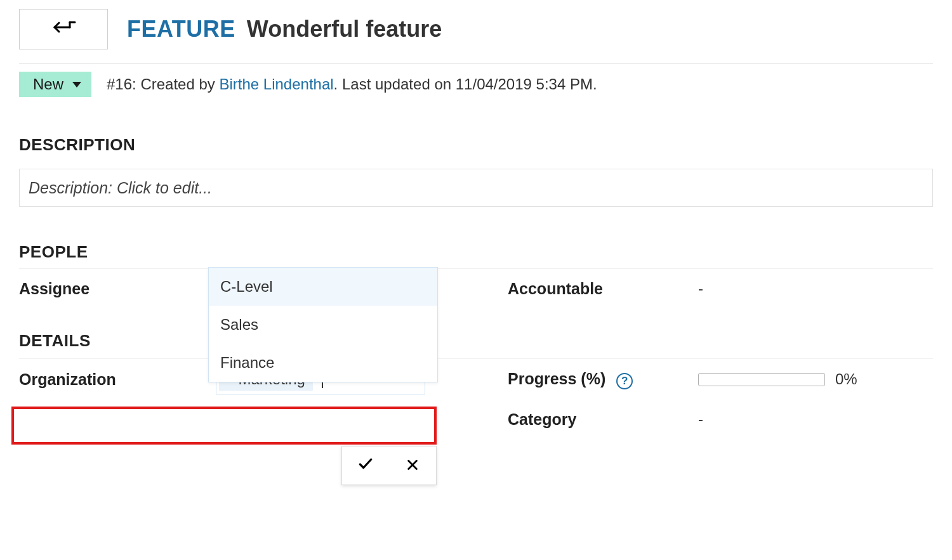 The width and height of the screenshot is (952, 560). I want to click on cancel-button, so click(413, 466).